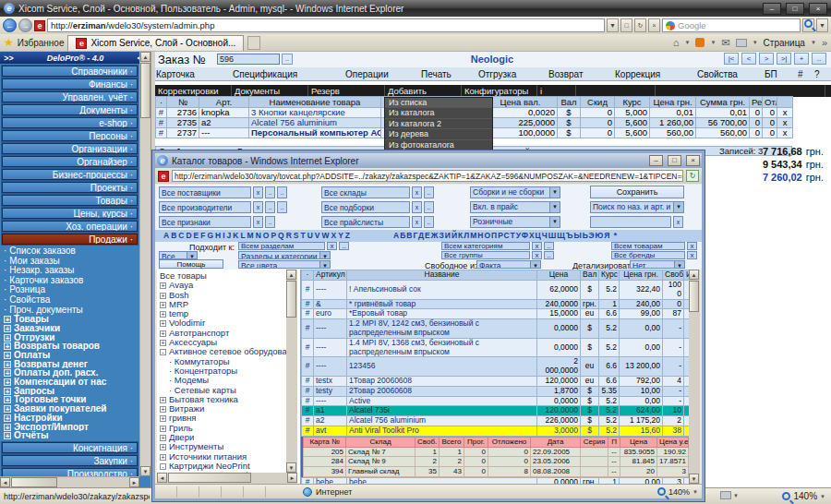  I want to click on column-header, so click(785, 102).